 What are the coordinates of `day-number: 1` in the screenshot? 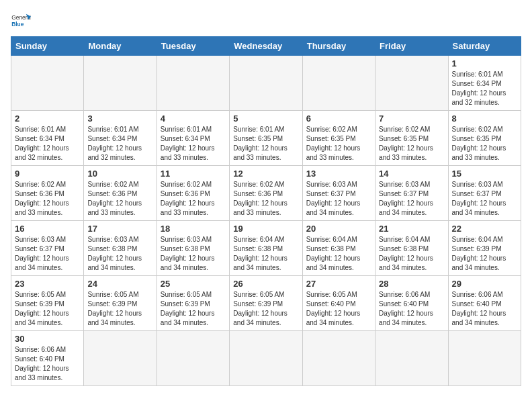 It's located at (485, 63).